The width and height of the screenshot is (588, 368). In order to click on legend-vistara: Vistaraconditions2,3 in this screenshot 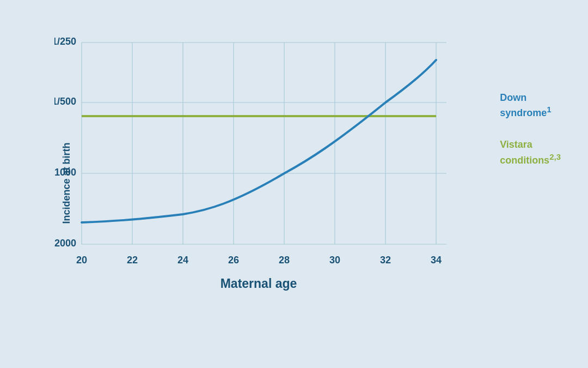, I will do `click(530, 153)`.